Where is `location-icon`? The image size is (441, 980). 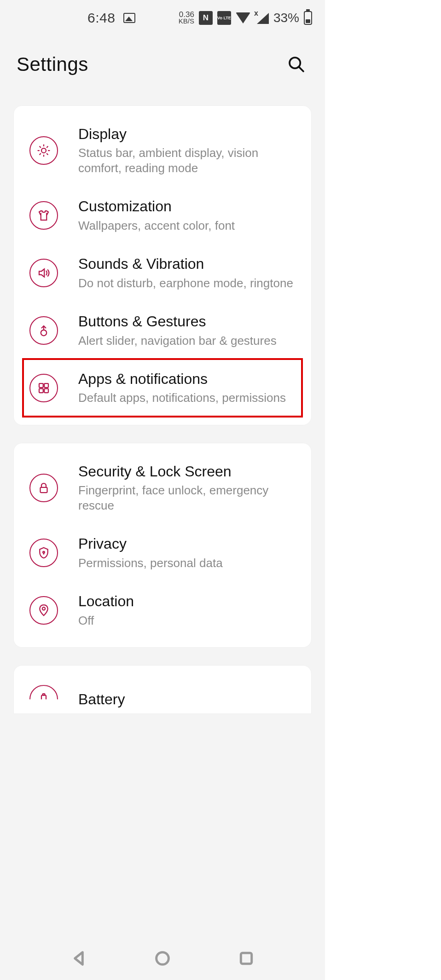 location-icon is located at coordinates (44, 610).